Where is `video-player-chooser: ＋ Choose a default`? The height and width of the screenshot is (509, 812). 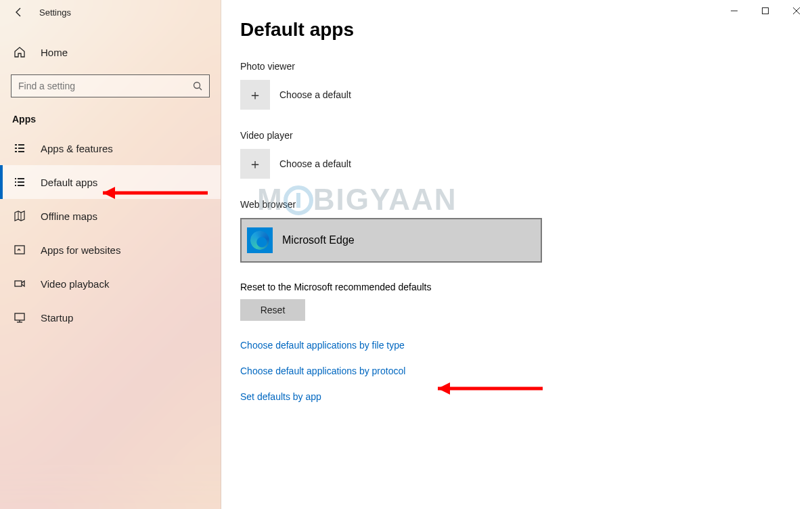 video-player-chooser: ＋ Choose a default is located at coordinates (526, 164).